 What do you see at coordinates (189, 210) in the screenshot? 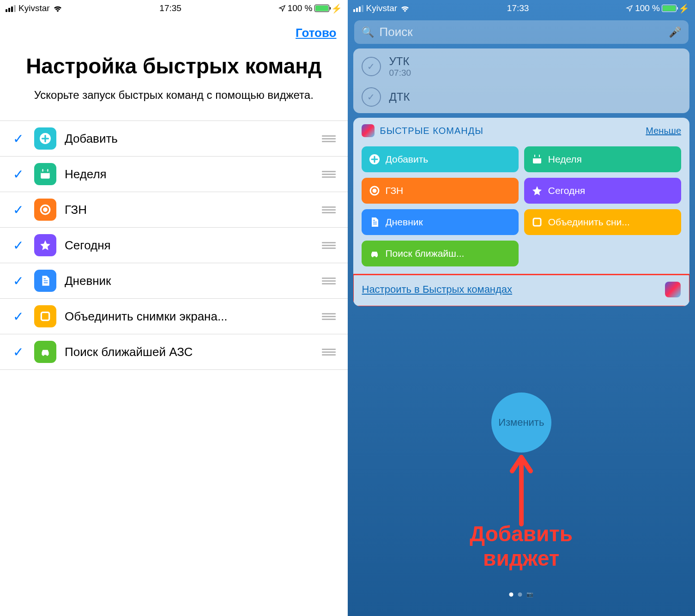
I see `shortcut-label: ГЗН` at bounding box center [189, 210].